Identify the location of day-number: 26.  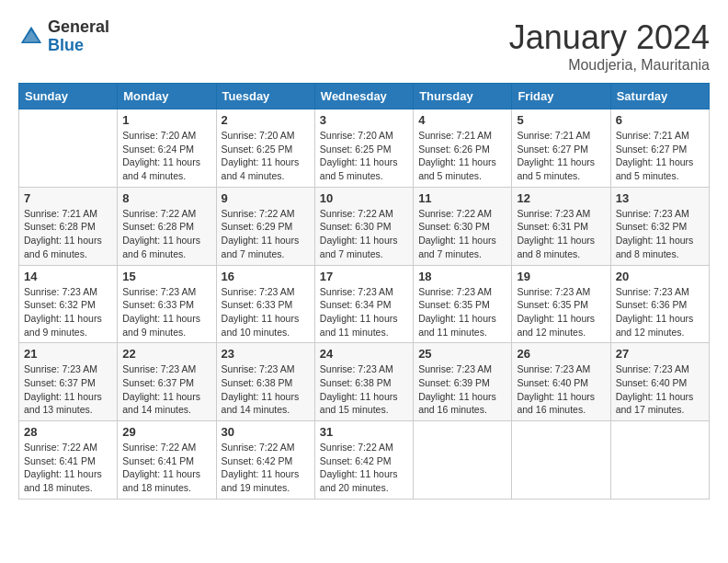
(561, 353).